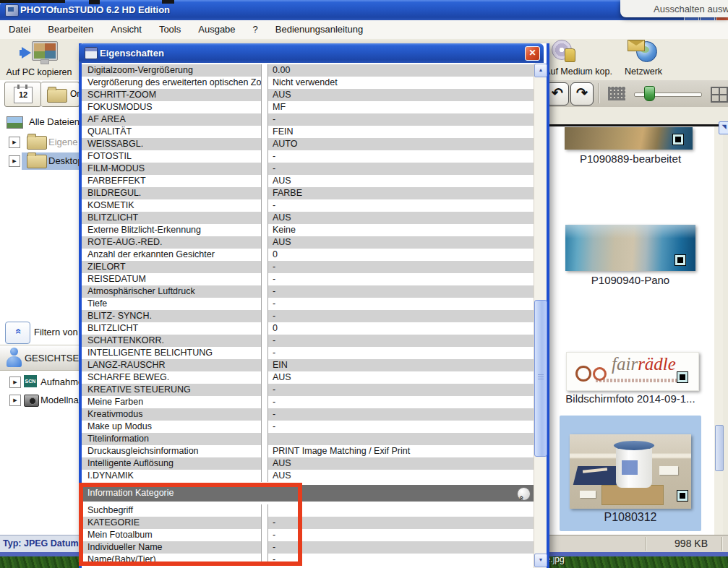 The image size is (728, 568). What do you see at coordinates (532, 53) in the screenshot?
I see `dialog-close-button: ✕` at bounding box center [532, 53].